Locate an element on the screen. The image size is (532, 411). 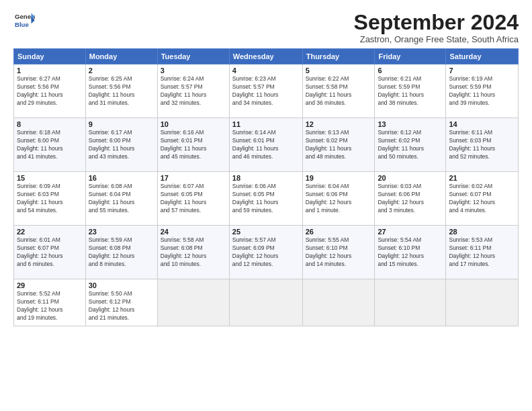
day-info: Sunrise: 5:54 AM Sunset: 6:10 PM Dayligh… is located at coordinates (410, 253).